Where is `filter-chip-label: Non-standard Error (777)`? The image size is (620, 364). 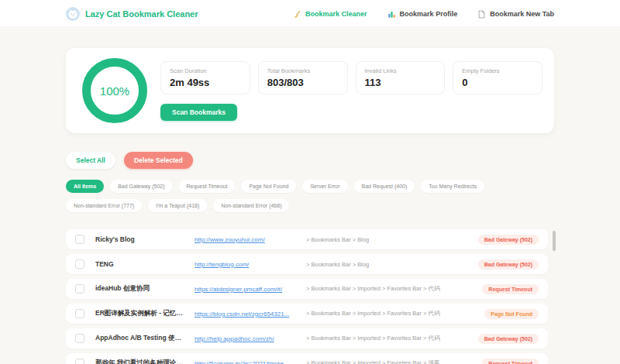
filter-chip-label: Non-standard Error (777) is located at coordinates (104, 206).